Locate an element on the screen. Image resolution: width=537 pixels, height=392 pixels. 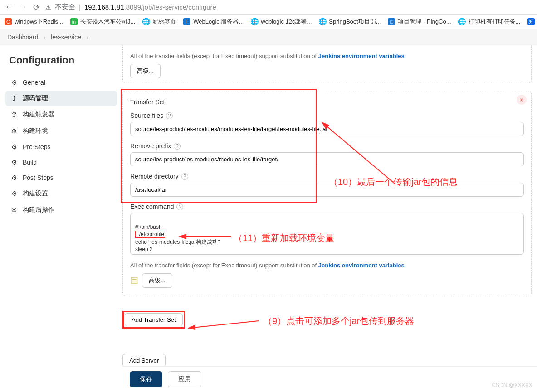
sidebar-item: ⊕构建环境 is located at coordinates (61, 131).